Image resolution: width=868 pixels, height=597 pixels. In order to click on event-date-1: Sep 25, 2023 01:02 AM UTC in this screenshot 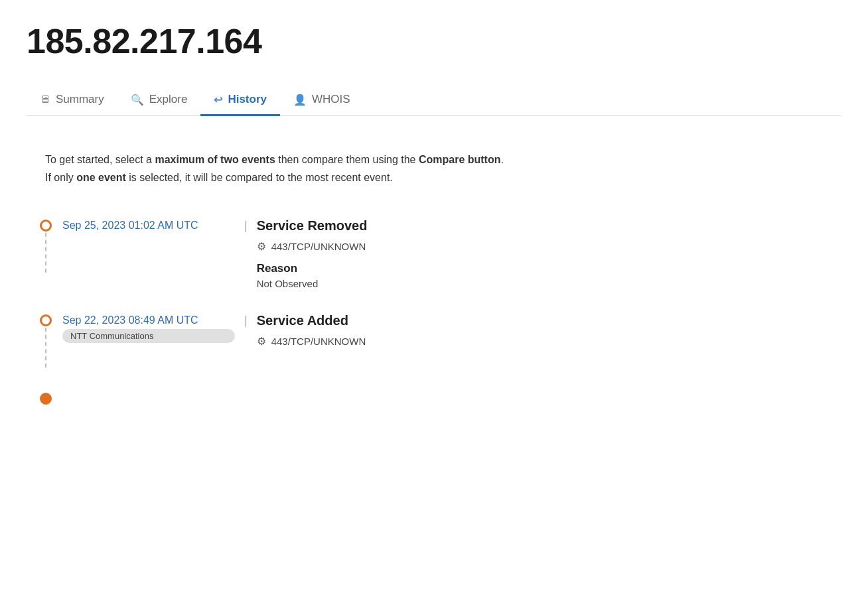, I will do `click(149, 225)`.